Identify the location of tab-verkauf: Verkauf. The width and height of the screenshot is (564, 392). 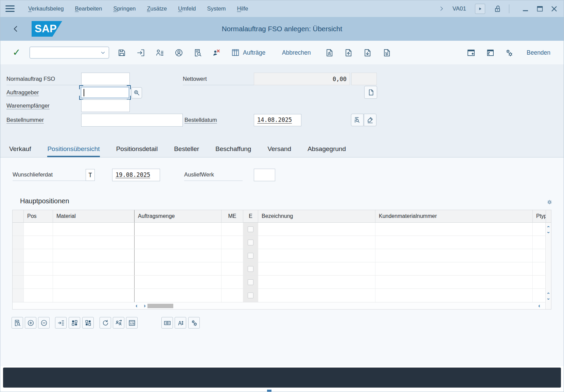
(20, 151).